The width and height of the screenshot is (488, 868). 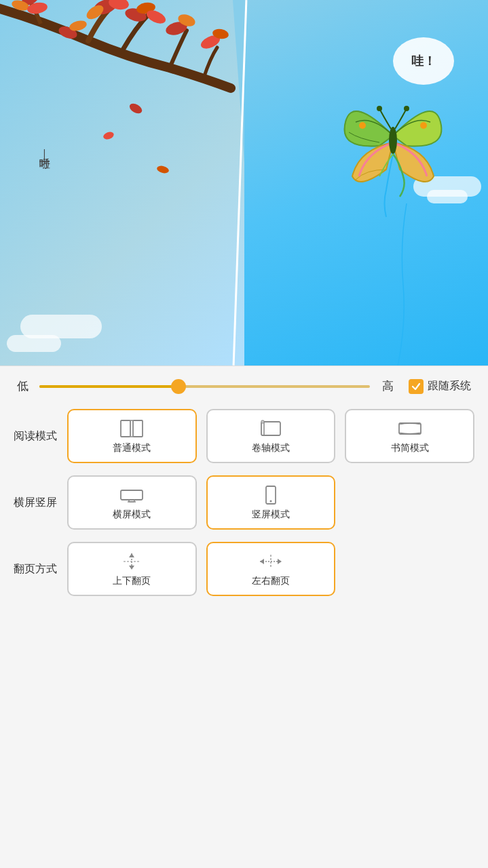 I want to click on slider-thumb, so click(x=179, y=387).